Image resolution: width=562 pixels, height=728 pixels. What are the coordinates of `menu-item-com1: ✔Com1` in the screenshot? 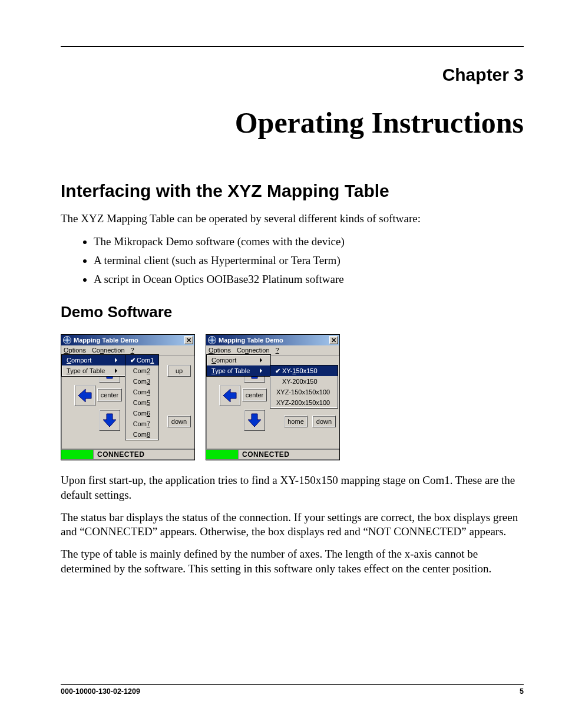 It's located at (142, 360).